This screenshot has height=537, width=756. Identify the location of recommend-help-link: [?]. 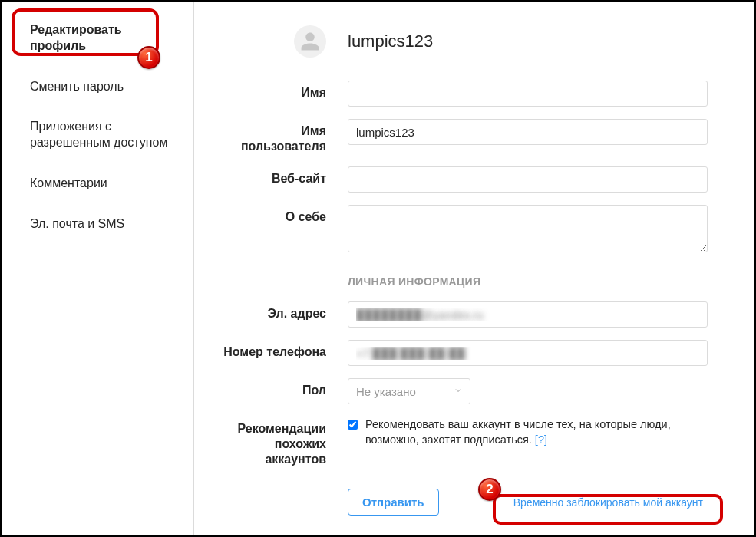
(541, 440).